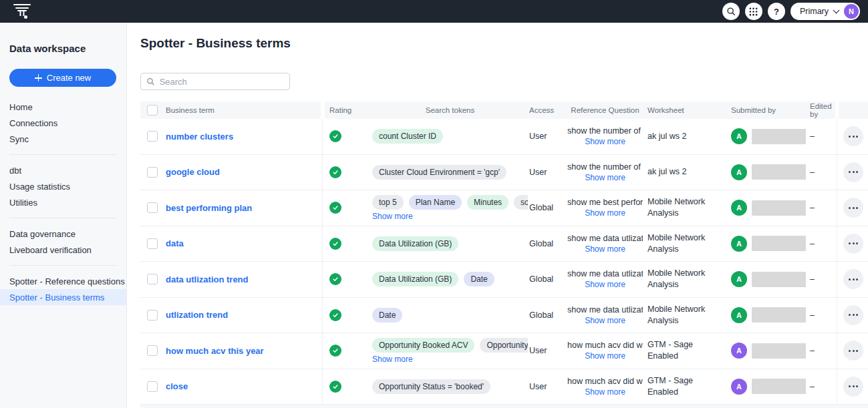 The width and height of the screenshot is (868, 408). Describe the element at coordinates (605, 167) in the screenshot. I see `reference-question-text: show the number of c` at that location.